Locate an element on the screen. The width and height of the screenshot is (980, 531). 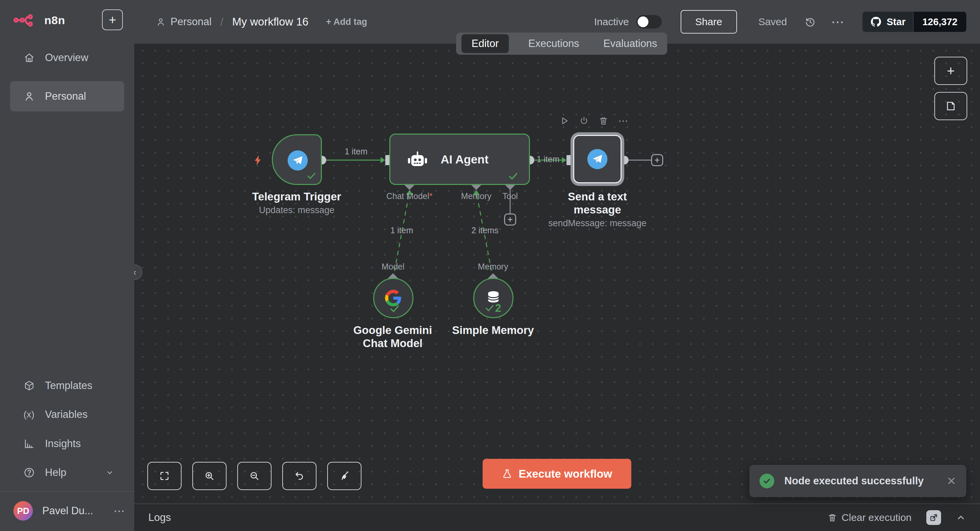
add-node-button: + is located at coordinates (951, 71).